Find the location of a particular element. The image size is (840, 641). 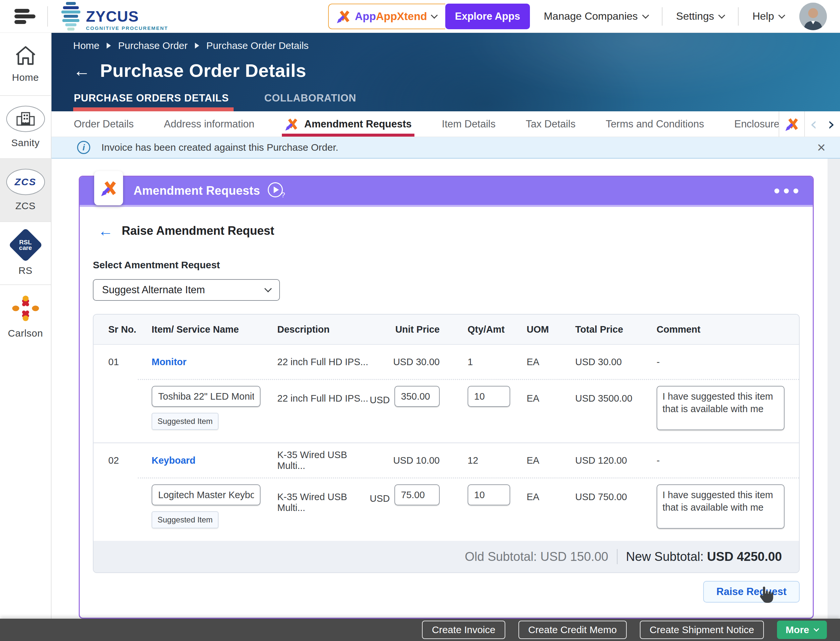

more-button: More is located at coordinates (802, 630).